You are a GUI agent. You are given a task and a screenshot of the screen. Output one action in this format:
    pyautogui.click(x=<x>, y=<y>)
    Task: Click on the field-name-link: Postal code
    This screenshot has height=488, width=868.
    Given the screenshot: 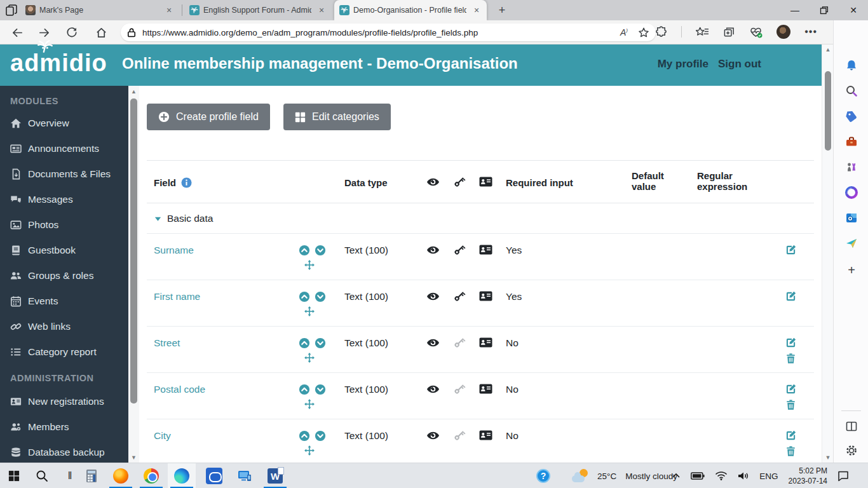 What is the action you would take?
    pyautogui.click(x=179, y=390)
    